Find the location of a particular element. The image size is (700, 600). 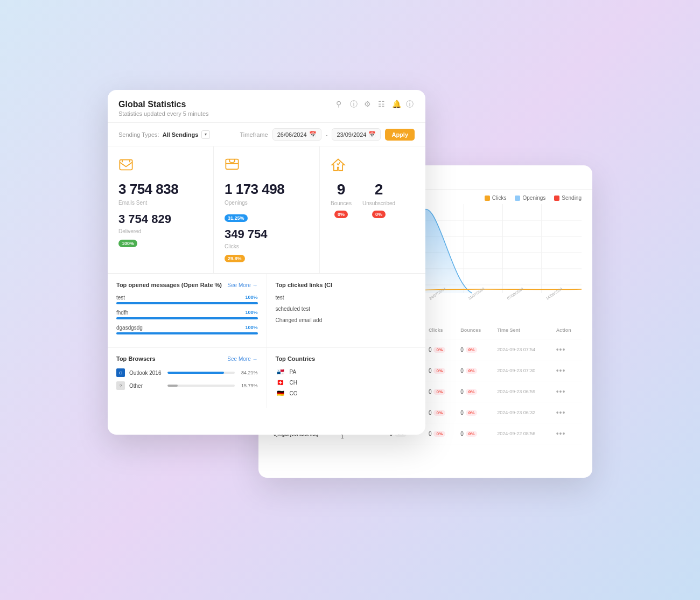

date-to-value: 23/09/2024 is located at coordinates (351, 135).